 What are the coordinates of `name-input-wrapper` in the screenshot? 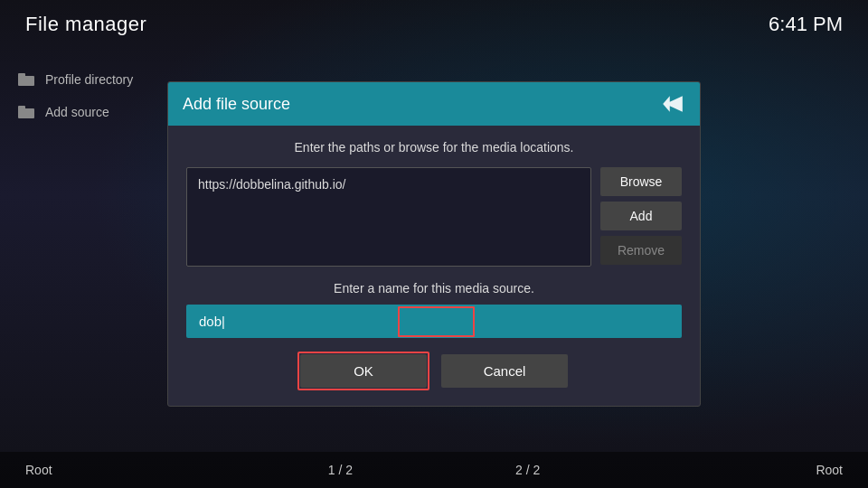 It's located at (434, 322).